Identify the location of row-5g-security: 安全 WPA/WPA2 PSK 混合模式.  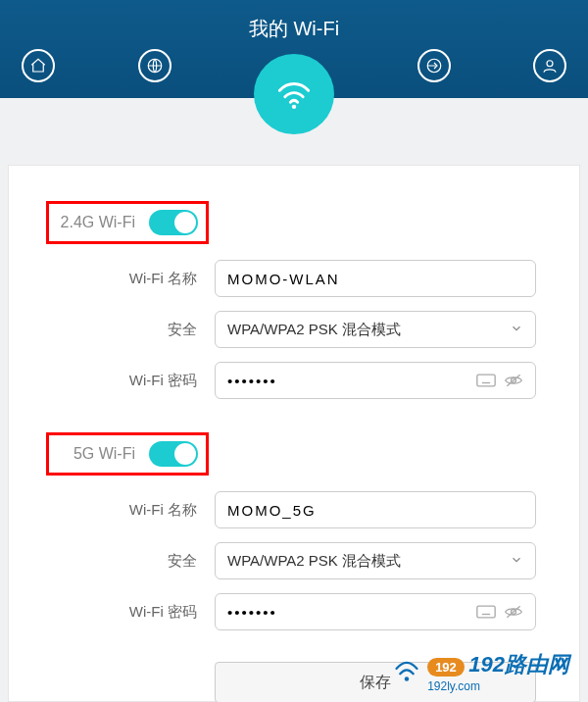
(294, 561).